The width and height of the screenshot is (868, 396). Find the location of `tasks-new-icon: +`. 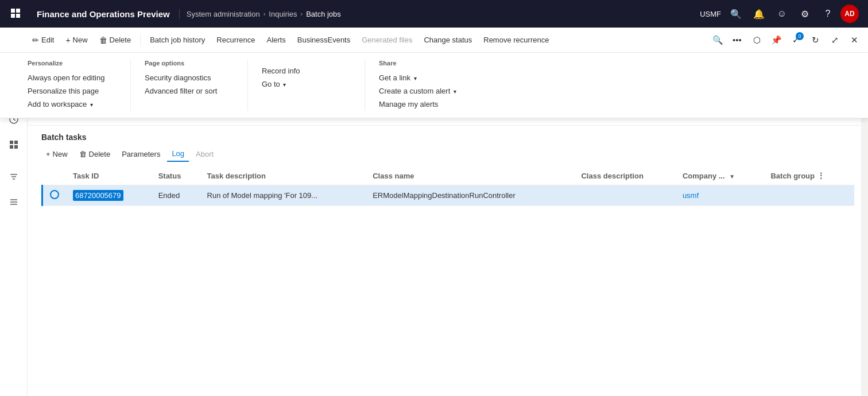

tasks-new-icon: + is located at coordinates (48, 154).